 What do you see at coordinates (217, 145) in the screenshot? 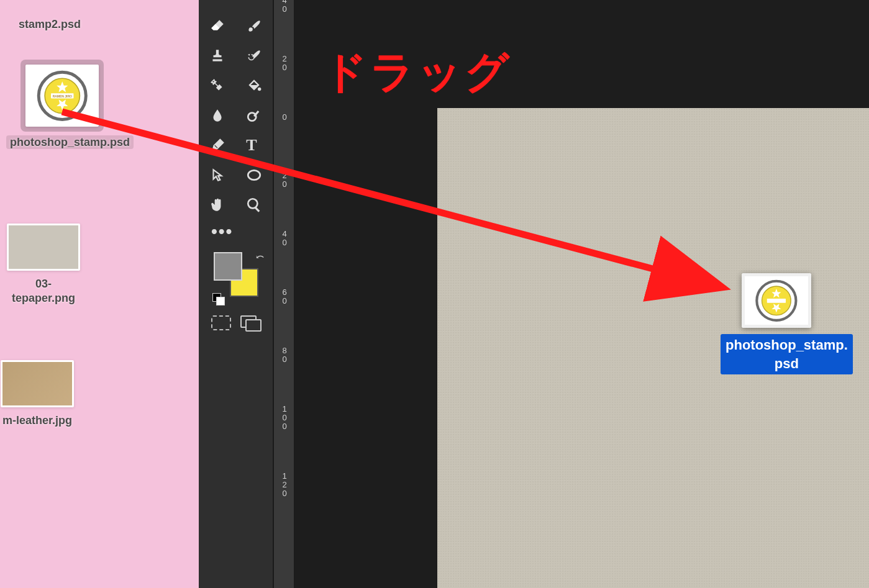
I see `pen-tool` at bounding box center [217, 145].